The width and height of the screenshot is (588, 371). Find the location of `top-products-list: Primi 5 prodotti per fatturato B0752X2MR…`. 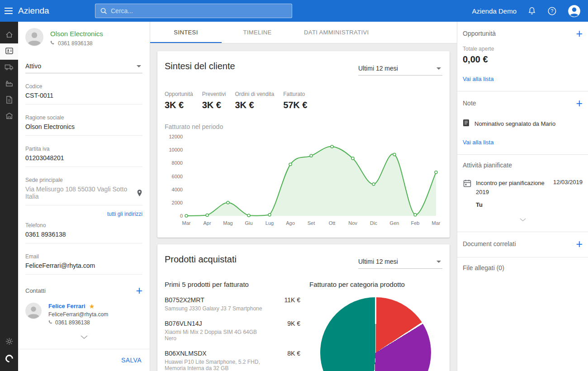

top-products-list: Primi 5 prodotti per fatturato B0752X2MR… is located at coordinates (232, 326).